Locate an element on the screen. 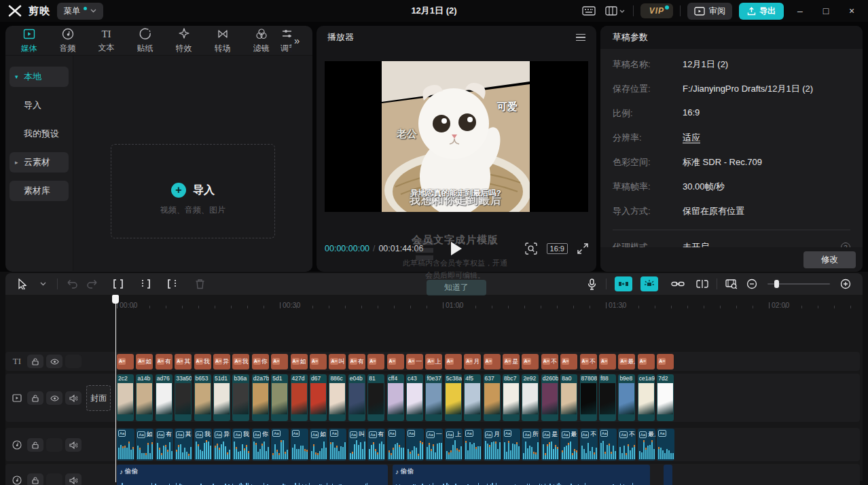 Image resolution: width=868 pixels, height=485 pixels. music-clip: ♪偷偷 is located at coordinates (522, 475).